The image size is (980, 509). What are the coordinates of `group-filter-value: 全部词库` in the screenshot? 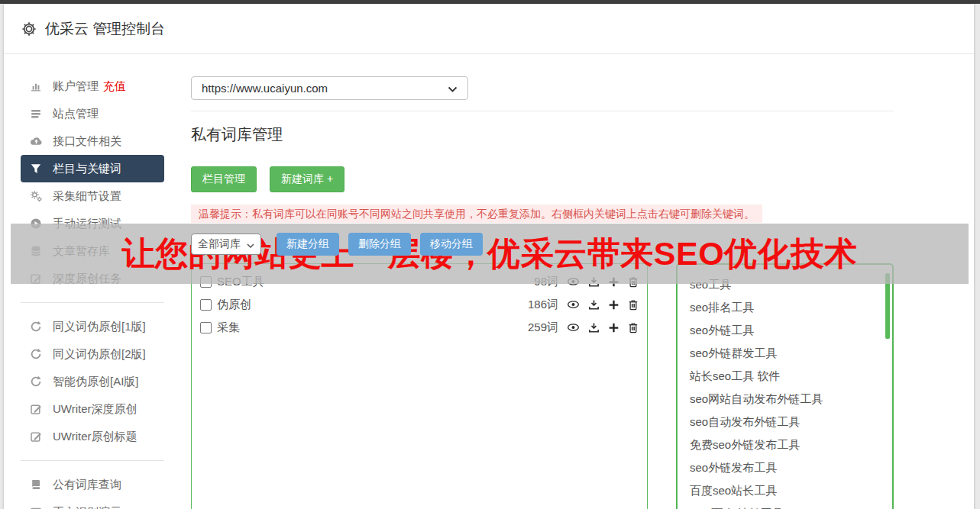 It's located at (219, 244).